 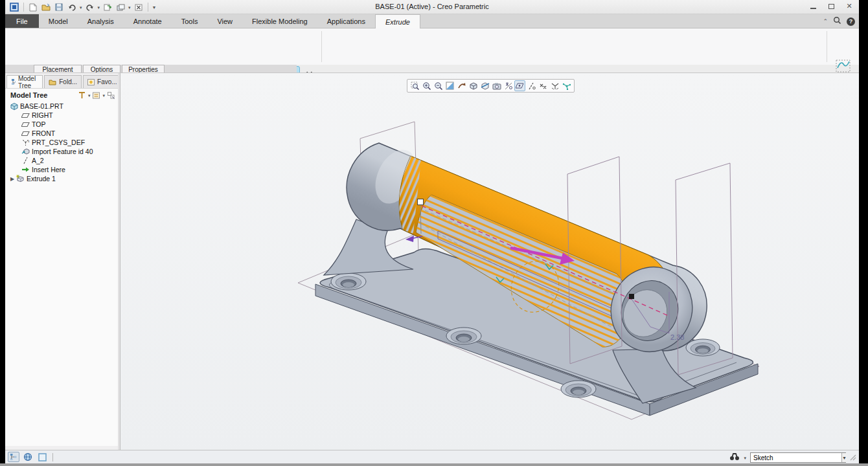 What do you see at coordinates (190, 21) in the screenshot?
I see `tab-tools: Tools` at bounding box center [190, 21].